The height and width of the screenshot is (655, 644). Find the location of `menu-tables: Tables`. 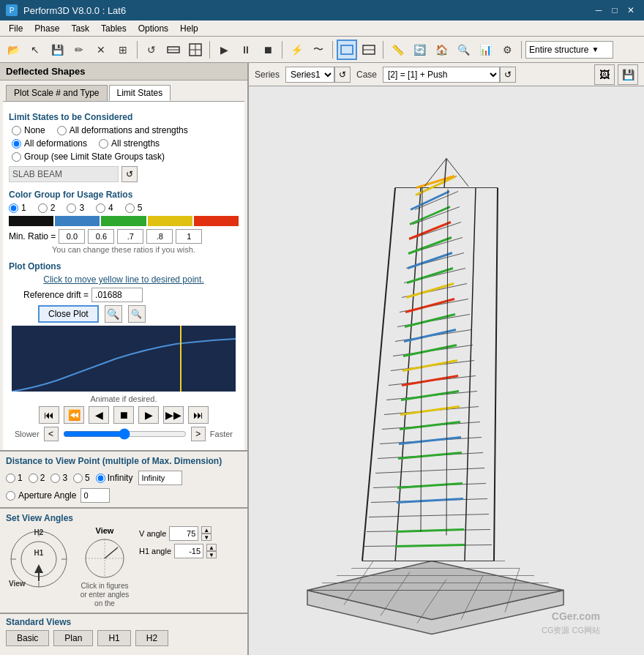

menu-tables: Tables is located at coordinates (114, 29).